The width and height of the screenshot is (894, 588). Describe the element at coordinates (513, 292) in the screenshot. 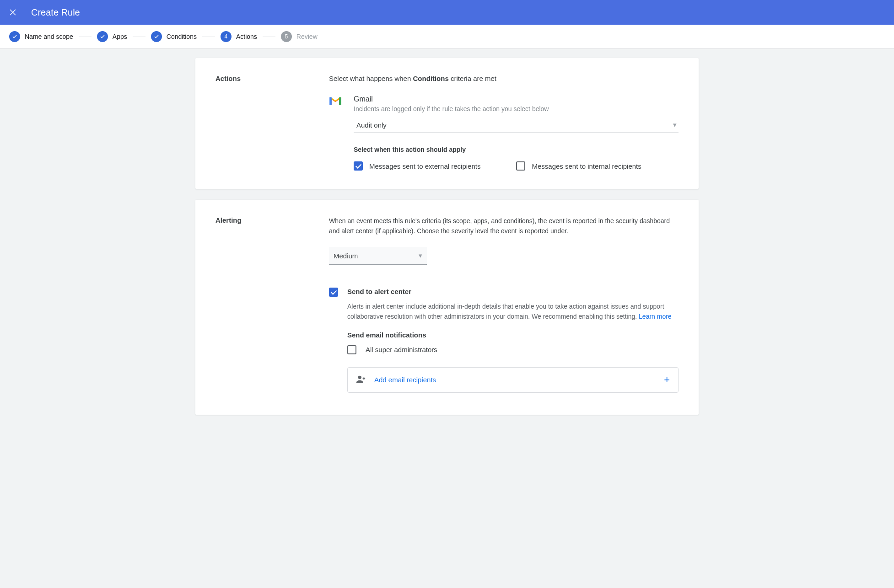

I see `send-alert-title: Send to alert center` at that location.